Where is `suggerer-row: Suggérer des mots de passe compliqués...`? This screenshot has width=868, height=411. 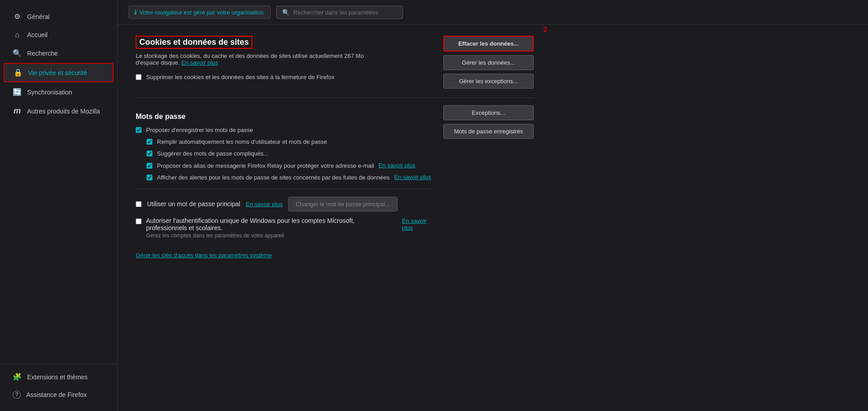 suggerer-row: Suggérer des mots de passe compliqués... is located at coordinates (290, 154).